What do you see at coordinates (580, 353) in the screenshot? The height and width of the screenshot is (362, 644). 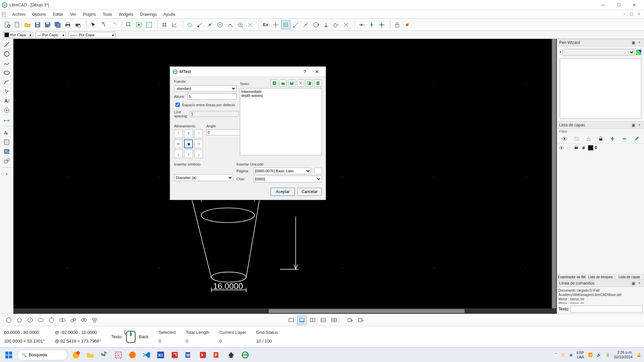 I see `tray-lang1: ESP` at bounding box center [580, 353].